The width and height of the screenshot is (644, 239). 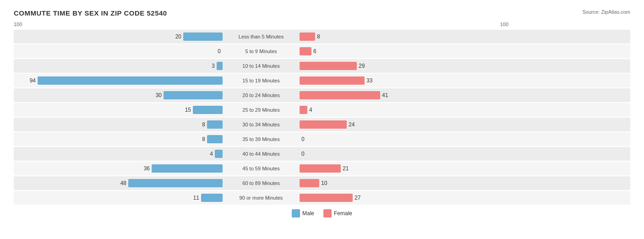 What do you see at coordinates (261, 198) in the screenshot?
I see `row-label: 90 or more Minutes` at bounding box center [261, 198].